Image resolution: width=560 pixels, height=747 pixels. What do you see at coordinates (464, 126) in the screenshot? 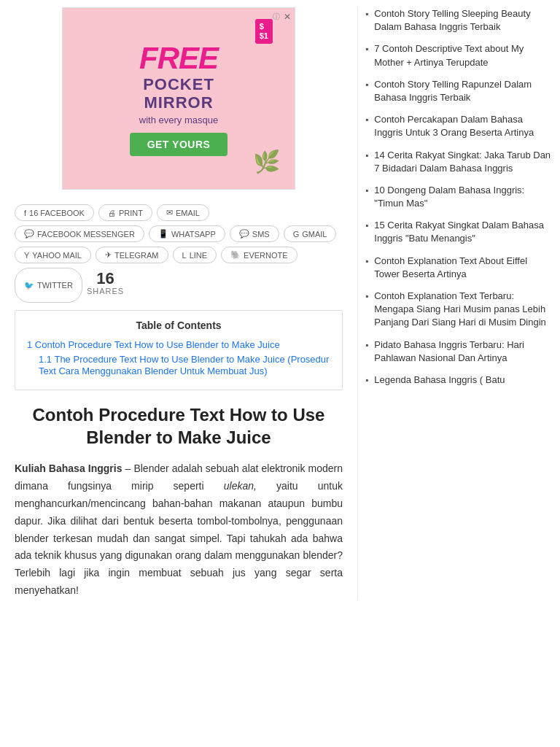
I see `sidebar-link-3: Contoh Percakapan Dalam Bahasa Inggris U…` at bounding box center [464, 126].